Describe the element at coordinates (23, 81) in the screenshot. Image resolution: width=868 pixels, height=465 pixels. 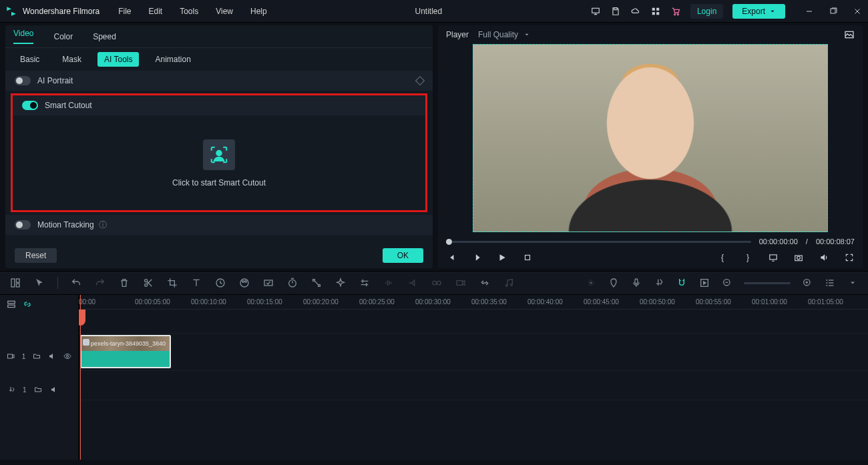
I see `ai-portrait-toggle` at that location.